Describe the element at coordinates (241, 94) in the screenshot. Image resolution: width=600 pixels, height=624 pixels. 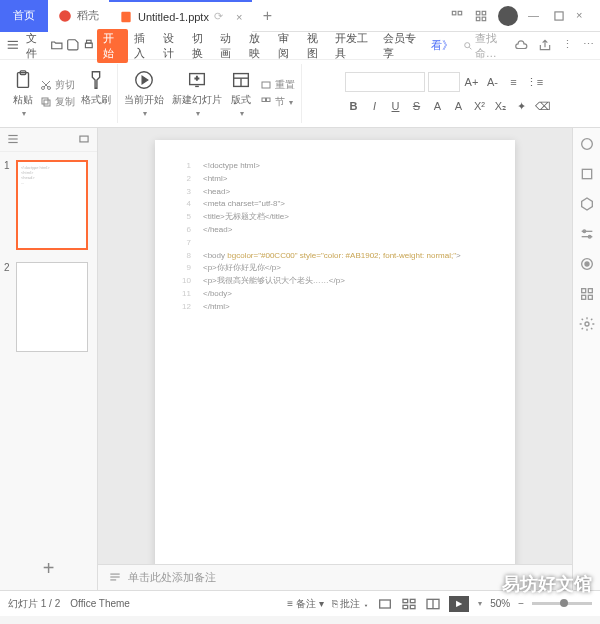
I see `layout-button: 版式▾` at that location.